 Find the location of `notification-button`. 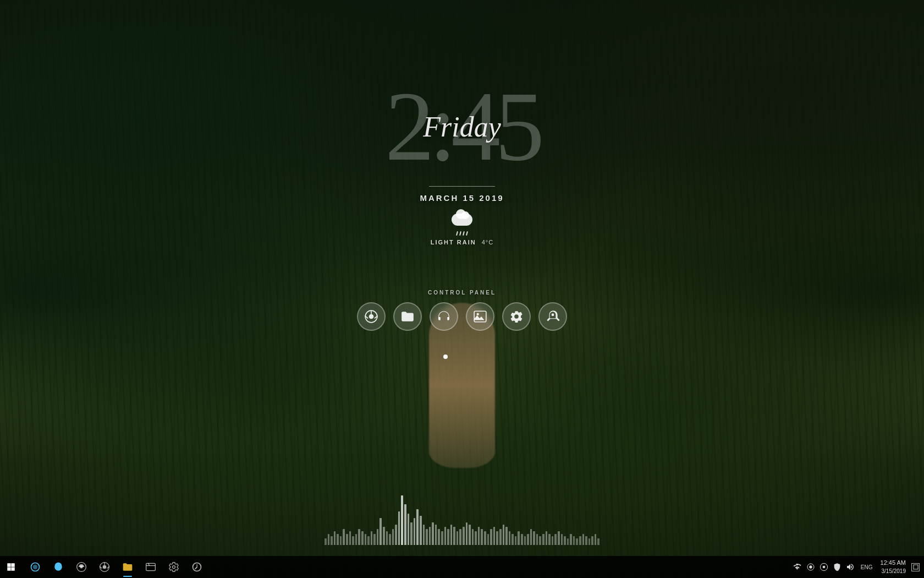

notification-button is located at coordinates (915, 567).